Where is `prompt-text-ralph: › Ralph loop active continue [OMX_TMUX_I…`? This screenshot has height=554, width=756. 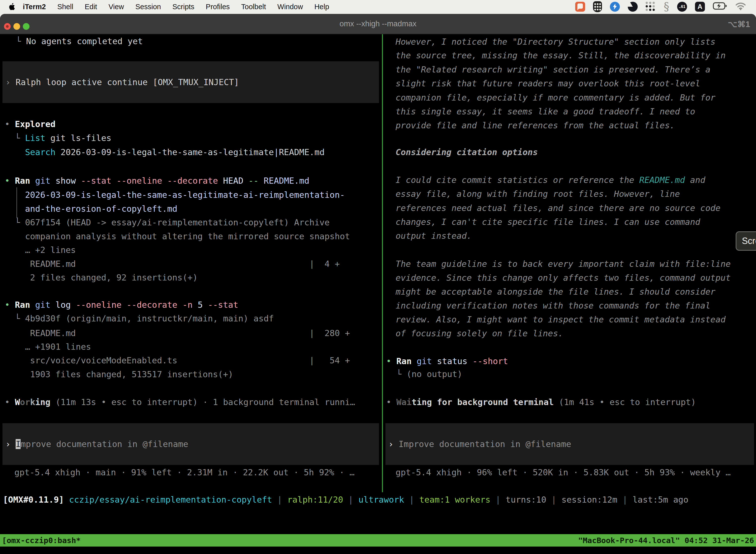 prompt-text-ralph: › Ralph loop active continue [OMX_TMUX_I… is located at coordinates (121, 82).